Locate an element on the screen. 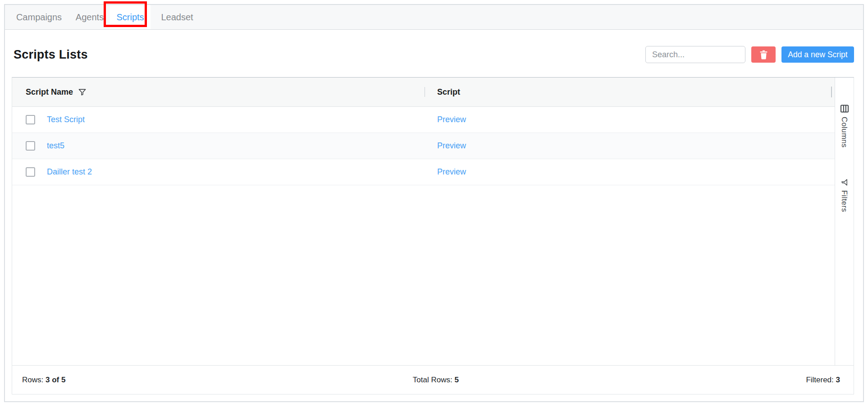 This screenshot has height=408, width=868. table-columns-icon is located at coordinates (845, 109).